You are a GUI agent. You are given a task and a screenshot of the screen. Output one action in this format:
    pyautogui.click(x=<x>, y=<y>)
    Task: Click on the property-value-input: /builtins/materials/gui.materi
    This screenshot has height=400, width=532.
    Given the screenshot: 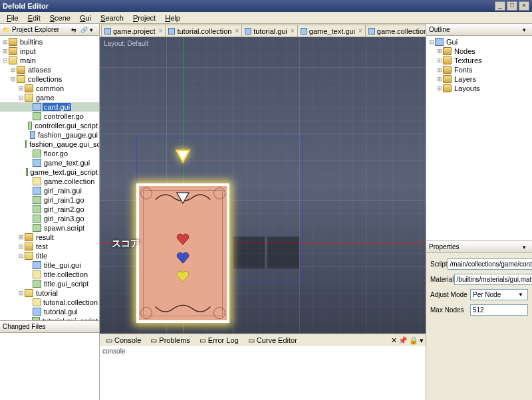 What is the action you would take?
    pyautogui.click(x=493, y=279)
    